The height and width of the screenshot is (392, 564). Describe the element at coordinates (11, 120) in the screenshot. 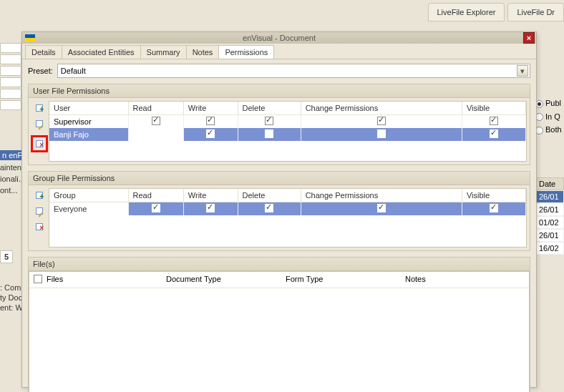

I see `background-left-strip: n enPr.. ainten.. ionali.. ont...` at that location.